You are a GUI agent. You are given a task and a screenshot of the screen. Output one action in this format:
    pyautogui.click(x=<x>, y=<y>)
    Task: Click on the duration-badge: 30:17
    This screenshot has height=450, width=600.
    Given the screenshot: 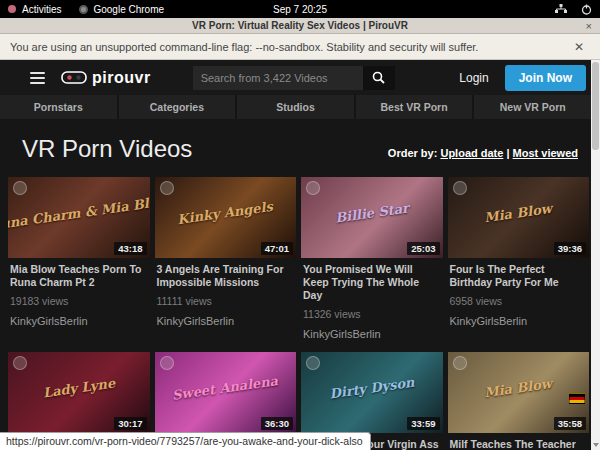 What is the action you would take?
    pyautogui.click(x=130, y=424)
    